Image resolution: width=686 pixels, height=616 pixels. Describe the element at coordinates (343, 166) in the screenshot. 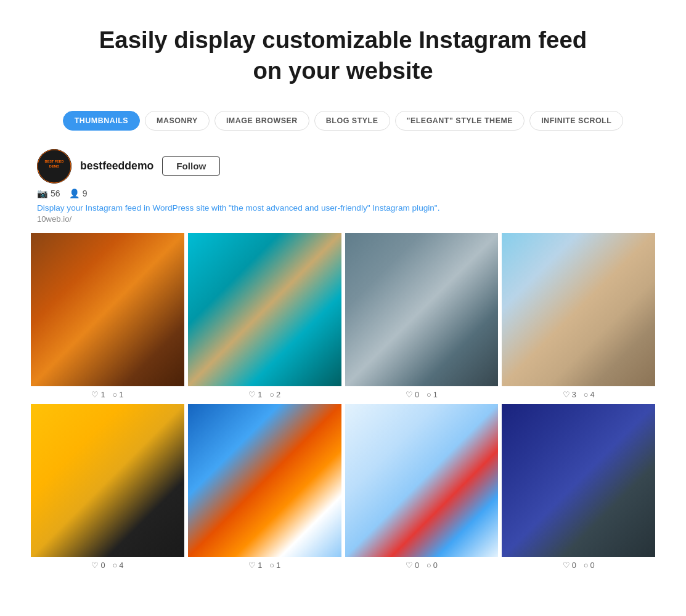

I see `profile-header: BEST FEED DEMO bestfeeddemo Follow` at that location.